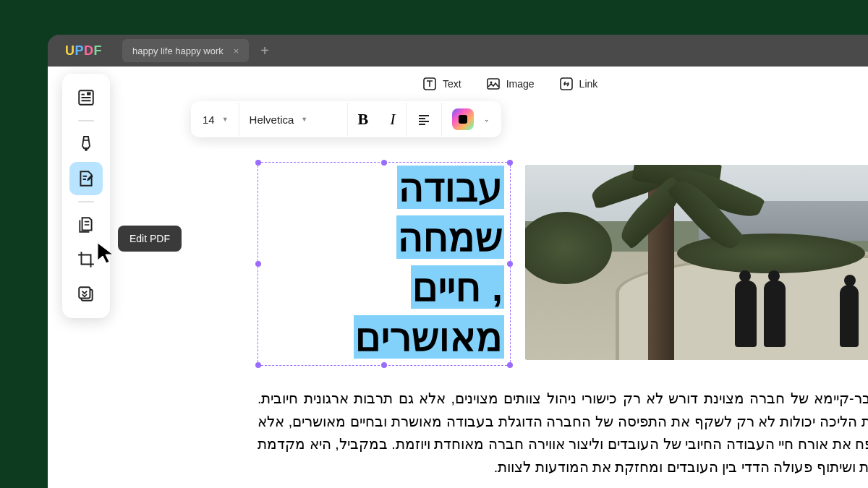 This screenshot has height=488, width=868. I want to click on document-tab: happy life happy work ×, so click(185, 51).